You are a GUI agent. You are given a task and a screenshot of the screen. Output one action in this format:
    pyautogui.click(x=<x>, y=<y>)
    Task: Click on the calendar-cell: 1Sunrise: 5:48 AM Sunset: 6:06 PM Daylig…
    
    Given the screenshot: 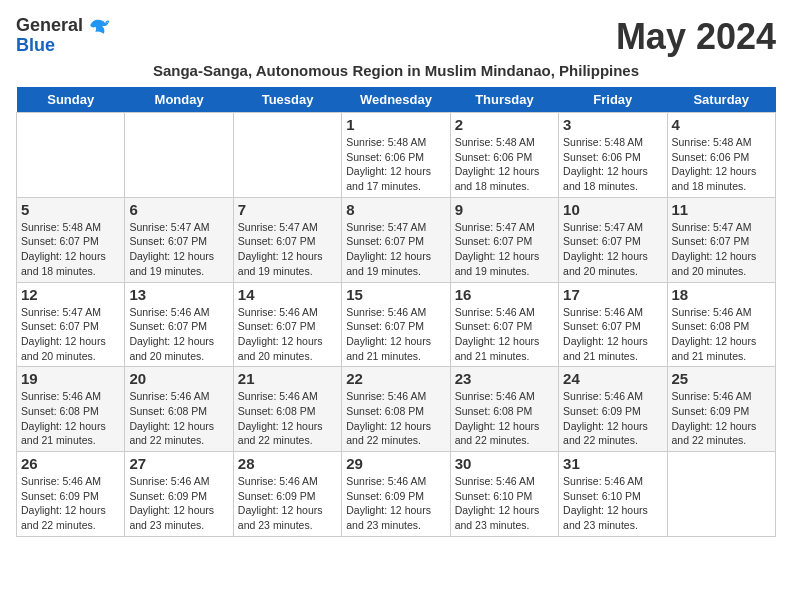 What is the action you would take?
    pyautogui.click(x=396, y=156)
    